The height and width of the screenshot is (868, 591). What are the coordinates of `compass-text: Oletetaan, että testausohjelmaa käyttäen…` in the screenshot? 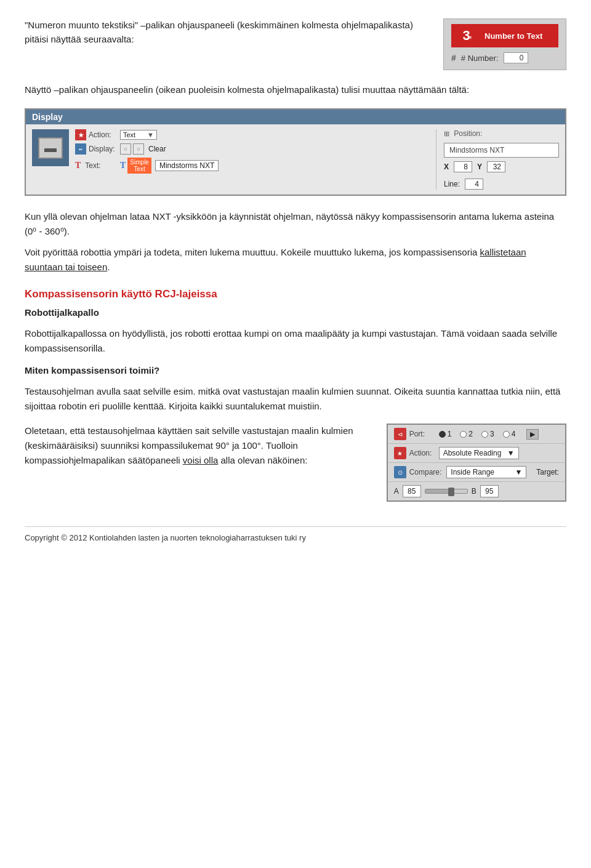 It's located at (196, 463).